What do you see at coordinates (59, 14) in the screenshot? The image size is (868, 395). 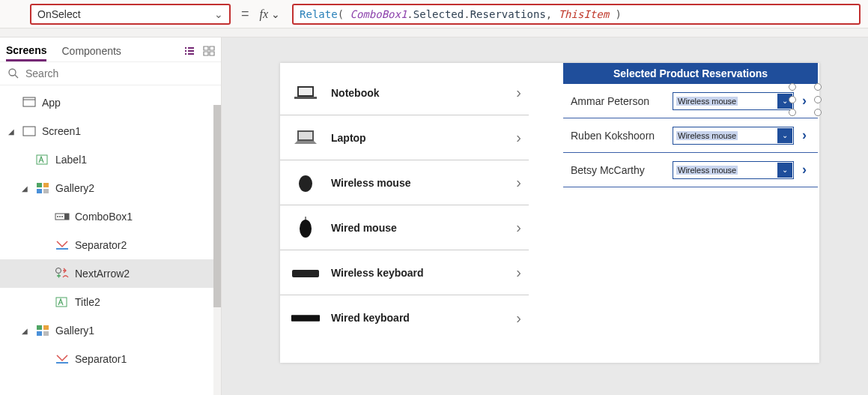 I see `property-selector-value: OnSelect` at bounding box center [59, 14].